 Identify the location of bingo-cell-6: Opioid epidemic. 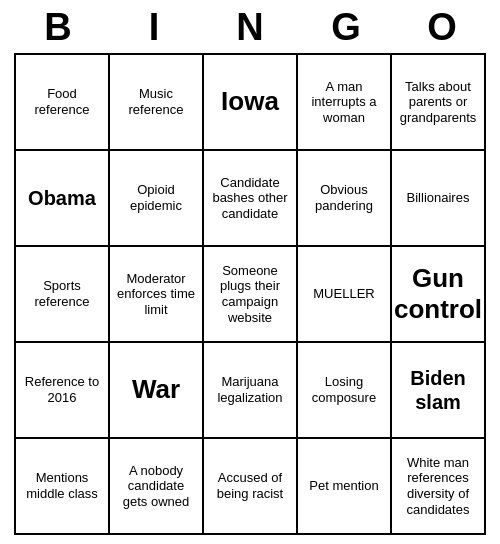
(157, 199).